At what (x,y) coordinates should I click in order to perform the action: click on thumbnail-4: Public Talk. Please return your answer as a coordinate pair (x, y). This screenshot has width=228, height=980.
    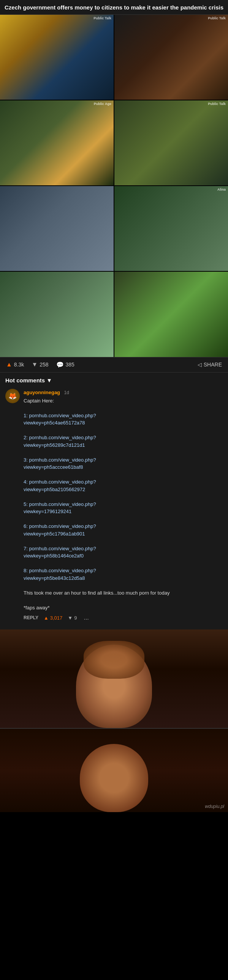
    Looking at the image, I should click on (171, 143).